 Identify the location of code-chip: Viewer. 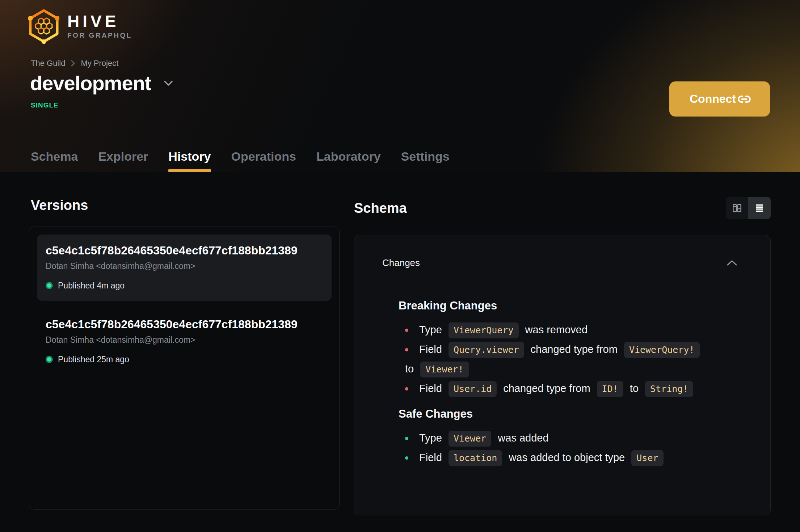
(470, 439).